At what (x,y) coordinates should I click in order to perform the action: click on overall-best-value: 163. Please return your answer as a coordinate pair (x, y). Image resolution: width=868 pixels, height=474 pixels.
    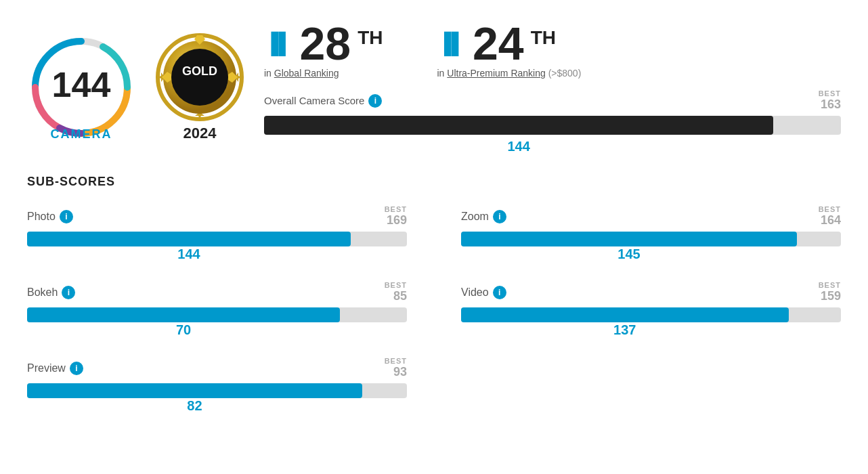
    Looking at the image, I should click on (830, 104).